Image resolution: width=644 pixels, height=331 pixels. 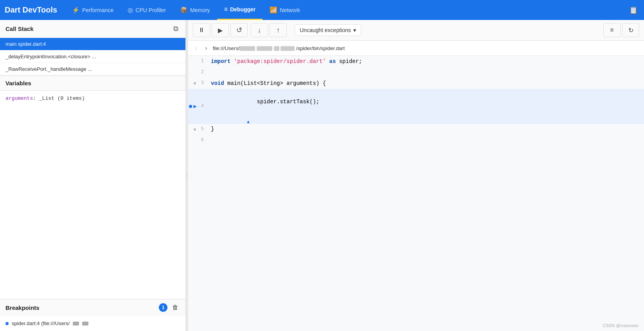 What do you see at coordinates (612, 30) in the screenshot?
I see `list-view-button: ≡` at bounding box center [612, 30].